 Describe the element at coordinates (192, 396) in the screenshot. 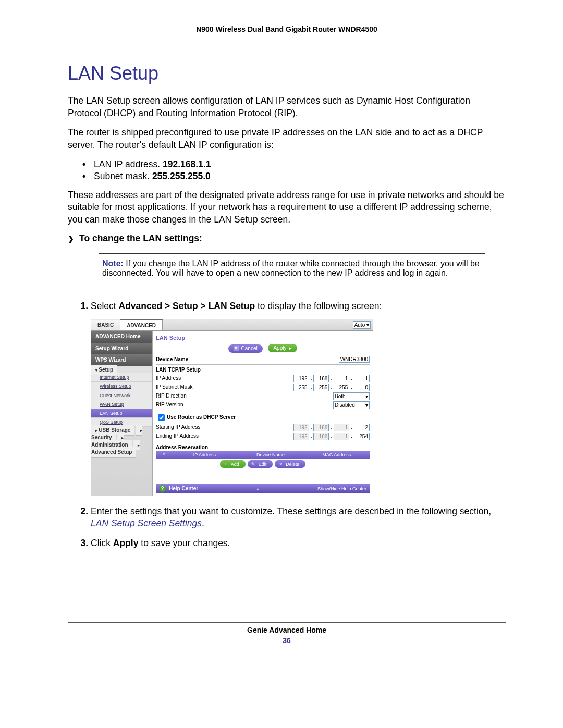

I see `rip-direction-label: RIP Direction` at that location.